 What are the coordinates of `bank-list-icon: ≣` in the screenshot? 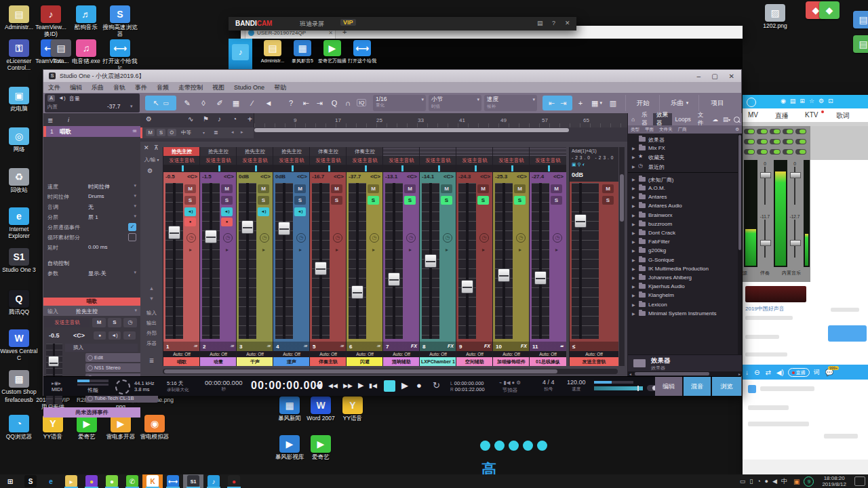 It's located at (152, 361).